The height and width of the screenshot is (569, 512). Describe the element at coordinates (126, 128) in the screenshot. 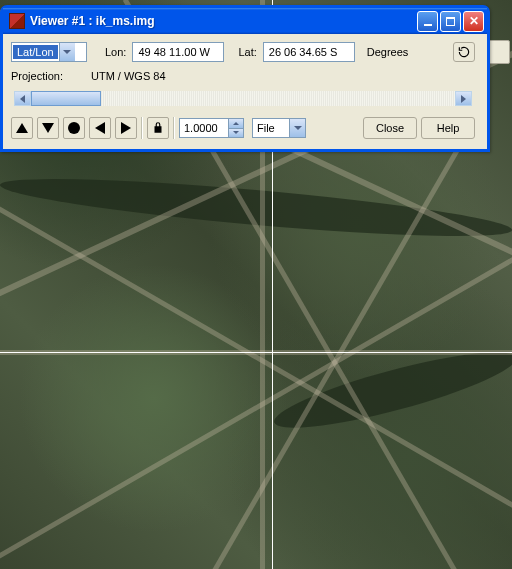

I see `pan-right-button` at that location.